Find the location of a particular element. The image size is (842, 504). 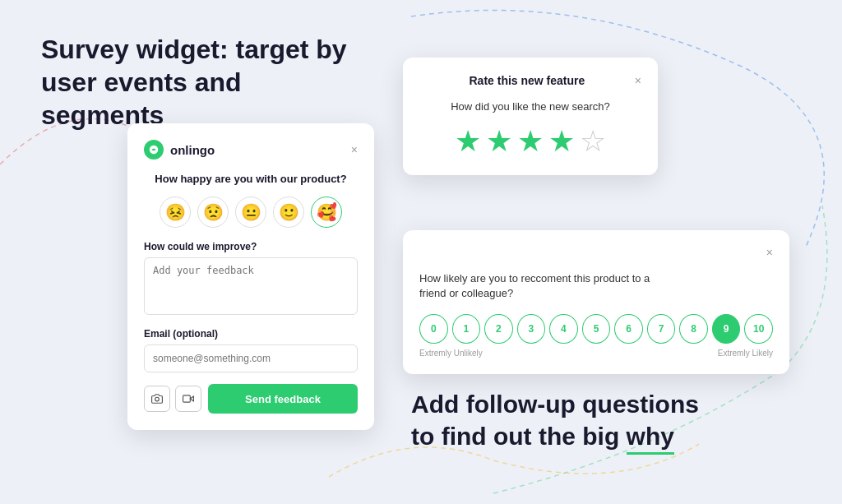

nps-scale: 0 1 2 3 4 5 6 7 8 9 10 is located at coordinates (596, 329).